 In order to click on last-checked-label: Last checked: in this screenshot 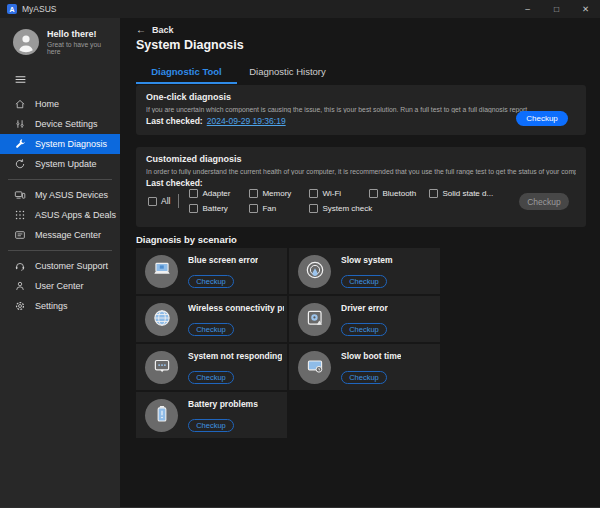, I will do `click(174, 121)`.